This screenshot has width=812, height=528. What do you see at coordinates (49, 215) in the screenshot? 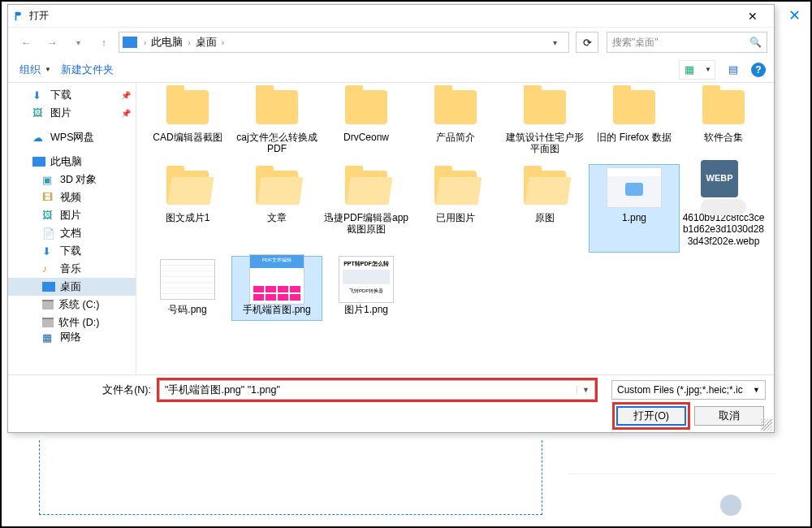
I see `picture-icon: 🖼` at bounding box center [49, 215].